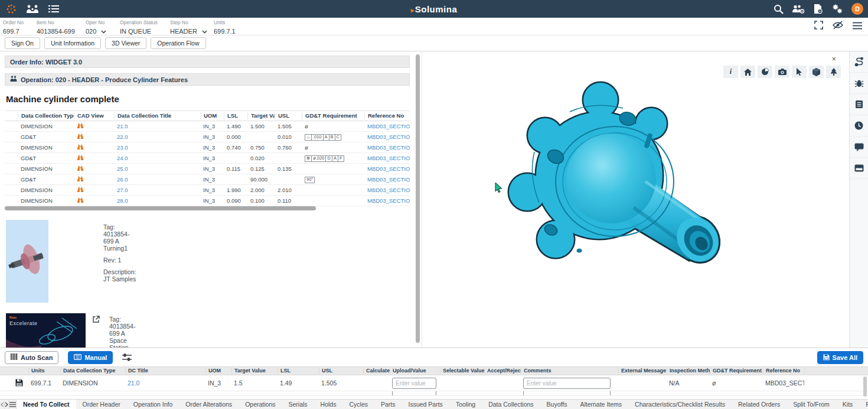 Image resolution: width=868 pixels, height=409 pixels. I want to click on notes-icon, so click(859, 105).